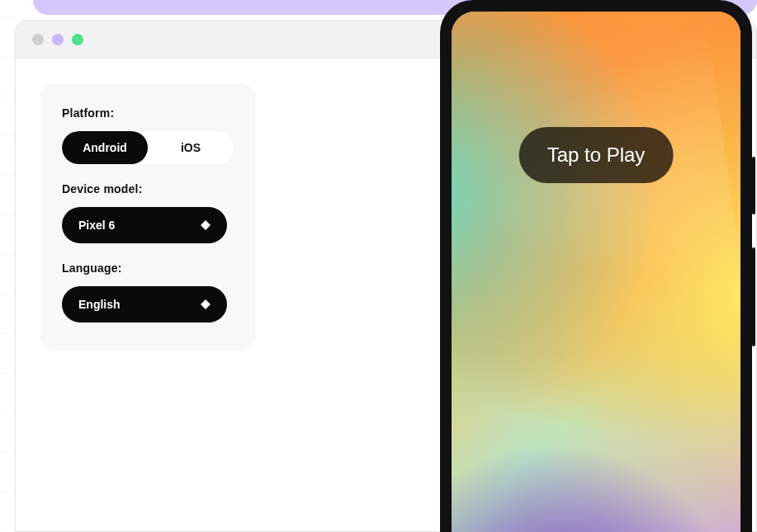 The width and height of the screenshot is (757, 532). What do you see at coordinates (148, 189) in the screenshot?
I see `device-model-label: Device model:` at bounding box center [148, 189].